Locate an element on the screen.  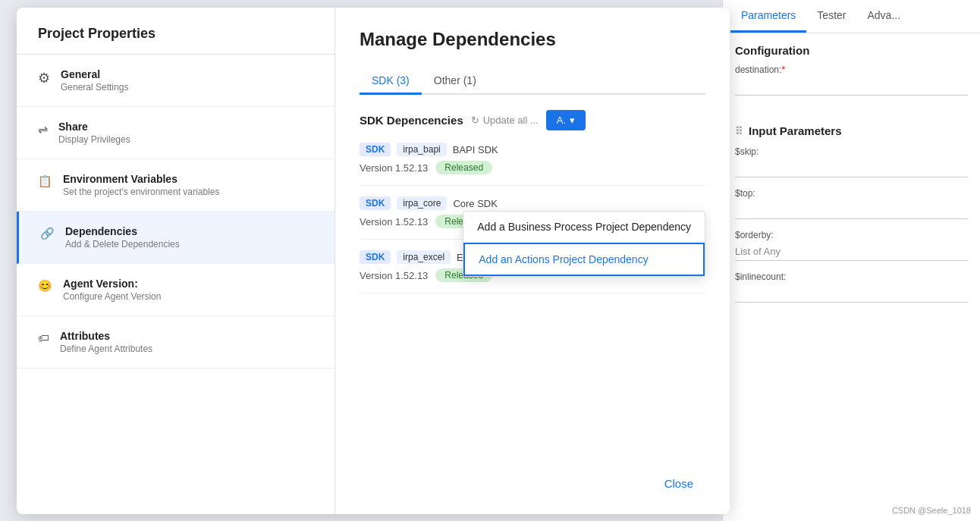
inlinecount-field: $inlinecount: is located at coordinates (851, 287).